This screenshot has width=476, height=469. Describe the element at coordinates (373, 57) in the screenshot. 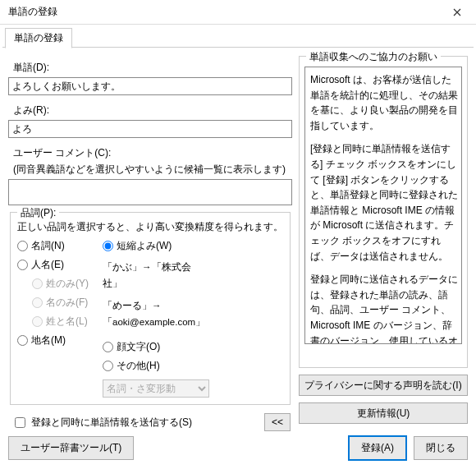

I see `notice-legend: 単語収集へのご協力のお願い` at that location.